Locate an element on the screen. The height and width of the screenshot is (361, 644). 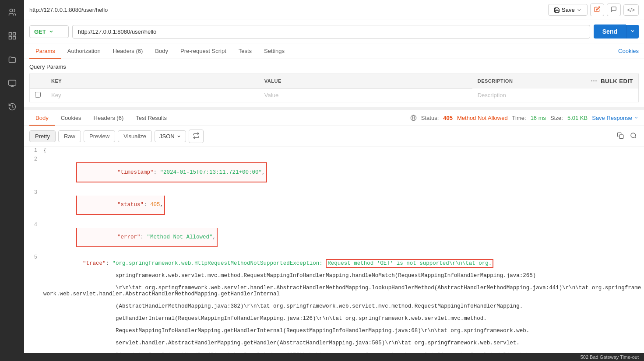
tab-headers: Headers (6) is located at coordinates (128, 51).